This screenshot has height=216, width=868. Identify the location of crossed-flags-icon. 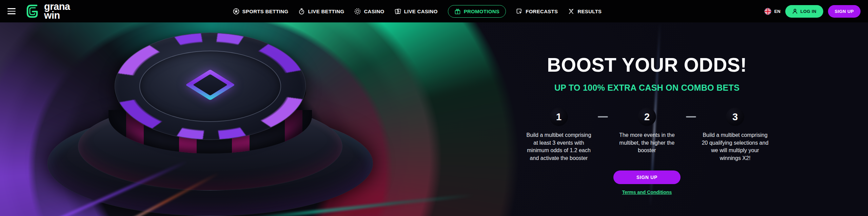
(571, 12).